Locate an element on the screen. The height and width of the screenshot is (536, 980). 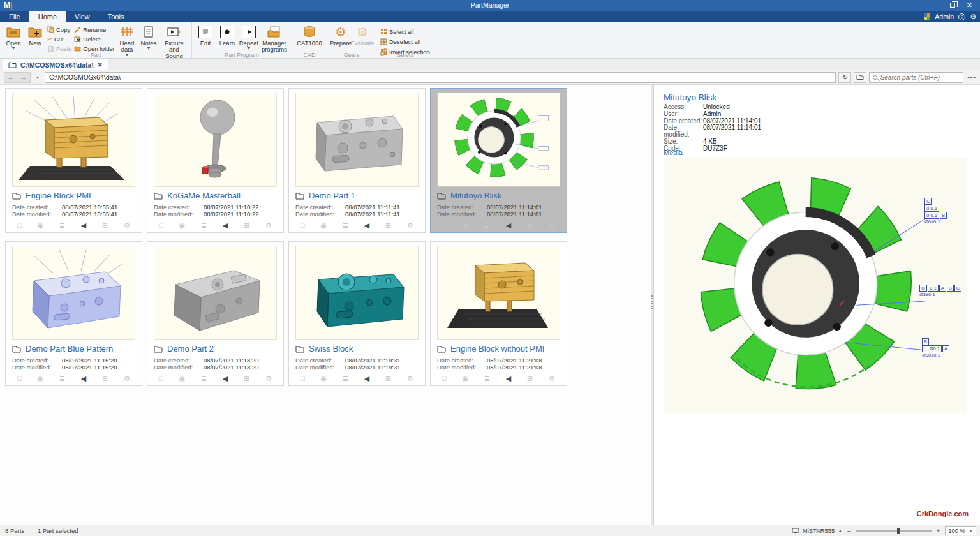
path-input is located at coordinates (440, 78).